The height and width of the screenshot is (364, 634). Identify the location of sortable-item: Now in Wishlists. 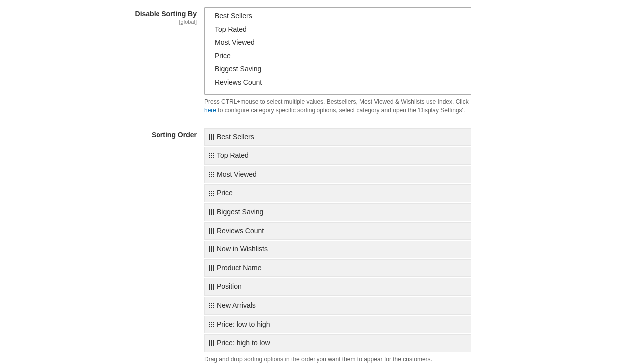
(338, 249).